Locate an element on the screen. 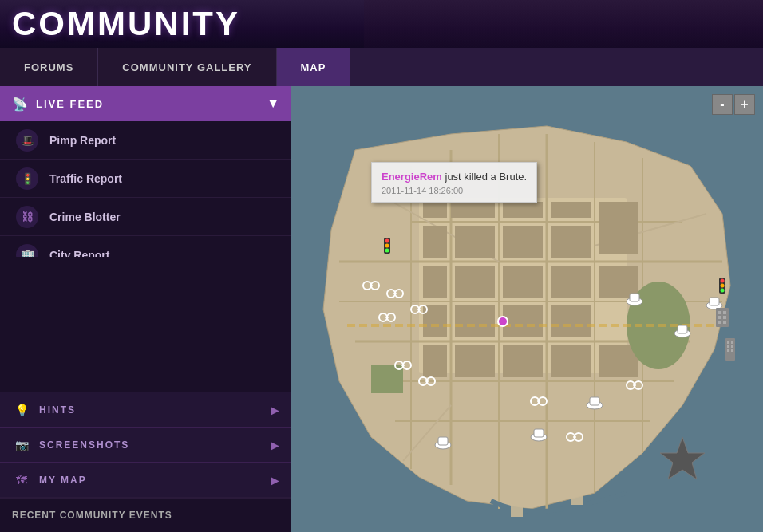 The image size is (763, 532). hat-icon: 🎩 is located at coordinates (27, 140).